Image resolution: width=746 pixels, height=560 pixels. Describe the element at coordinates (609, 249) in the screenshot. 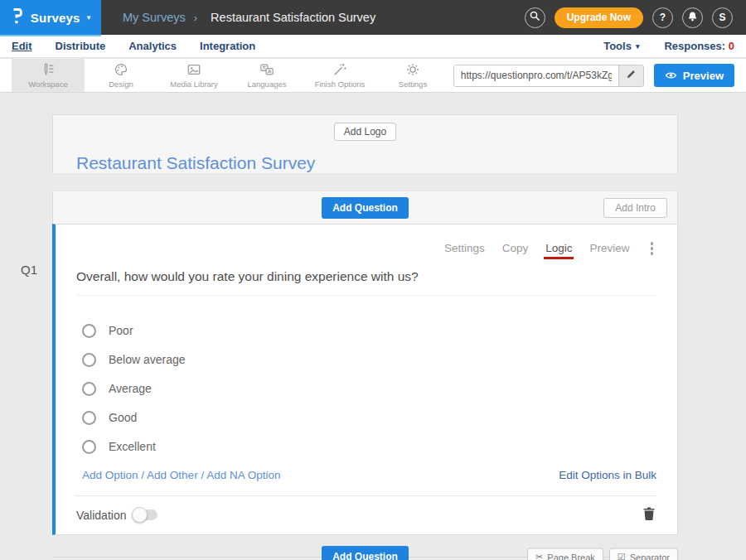

I see `question-preview-link: Preview` at that location.